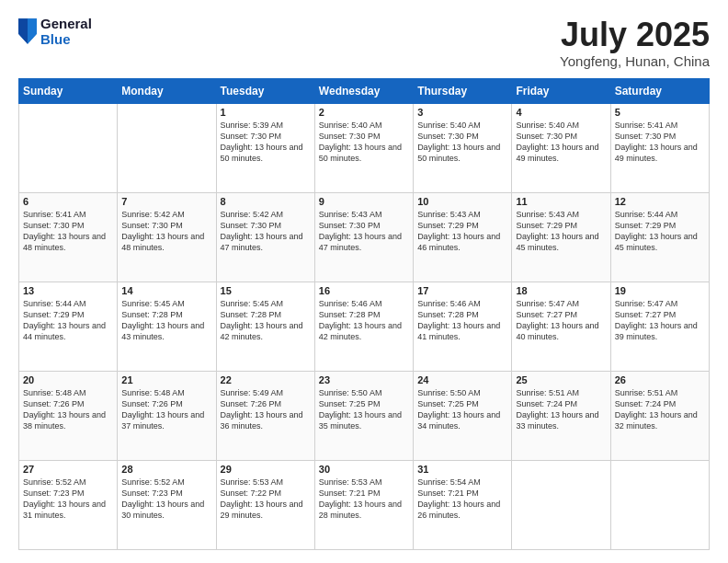  Describe the element at coordinates (266, 410) in the screenshot. I see `day-info: Sunrise: 5:49 AMSunset: 7:26 PMDaylight:…` at that location.